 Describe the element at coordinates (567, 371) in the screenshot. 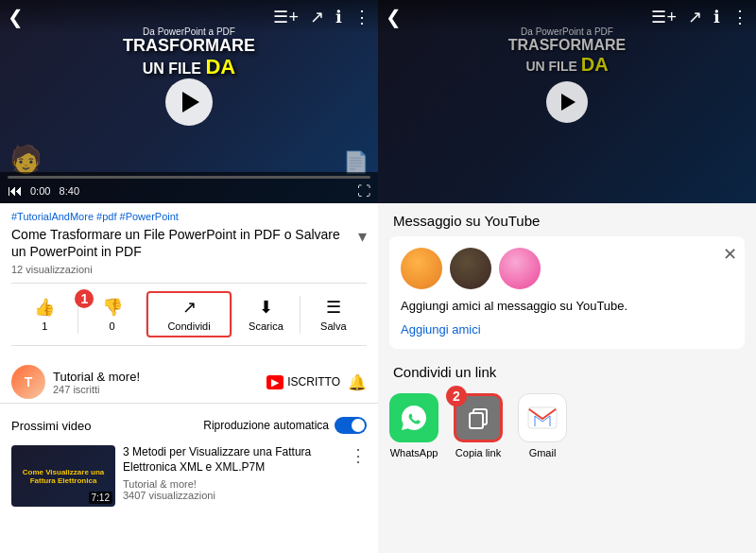

I see `condividi-link-header: Condividi un link` at that location.